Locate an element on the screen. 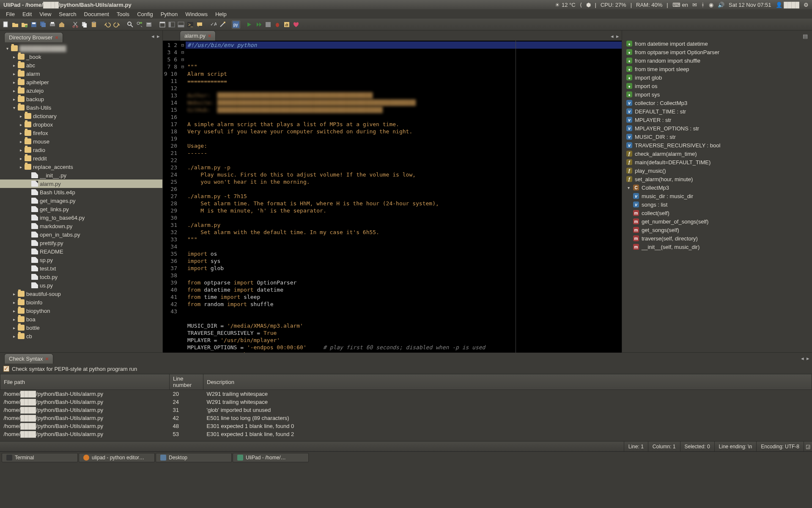 Image resolution: width=812 pixels, height=508 pixels. outline-item: vMPLAYER : str is located at coordinates (717, 120).